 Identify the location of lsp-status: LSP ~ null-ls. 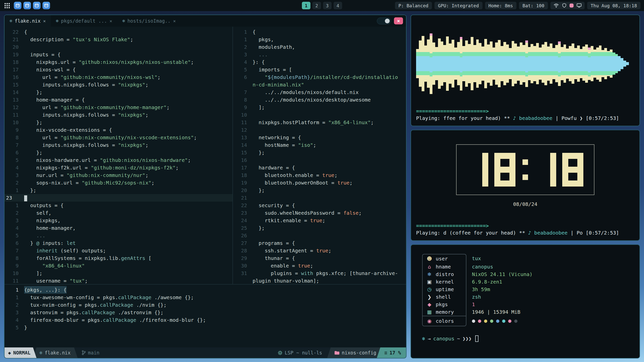
(303, 353).